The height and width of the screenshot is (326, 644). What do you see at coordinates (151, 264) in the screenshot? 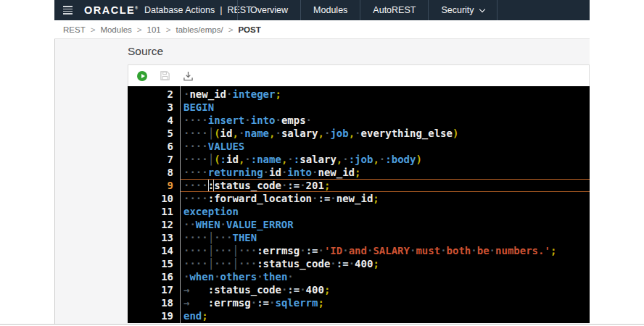
I see `line-number: 15` at bounding box center [151, 264].